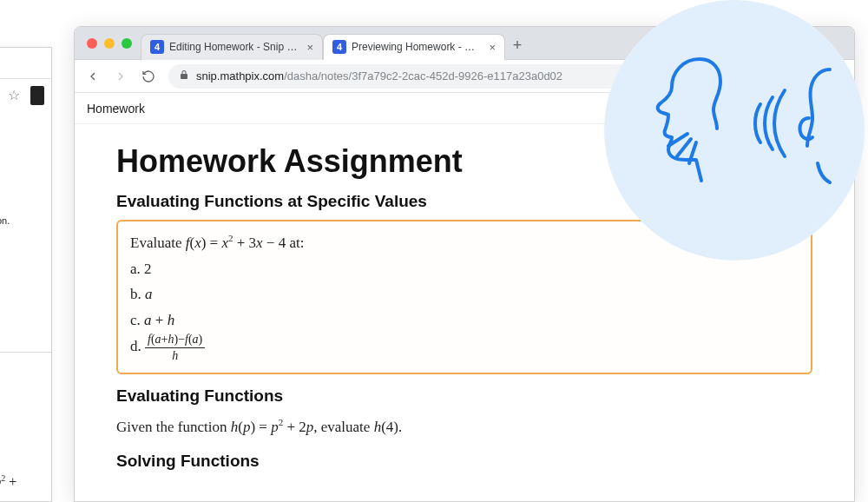 The width and height of the screenshot is (868, 502). What do you see at coordinates (240, 76) in the screenshot?
I see `url-domain: snip.mathpix.com` at bounding box center [240, 76].